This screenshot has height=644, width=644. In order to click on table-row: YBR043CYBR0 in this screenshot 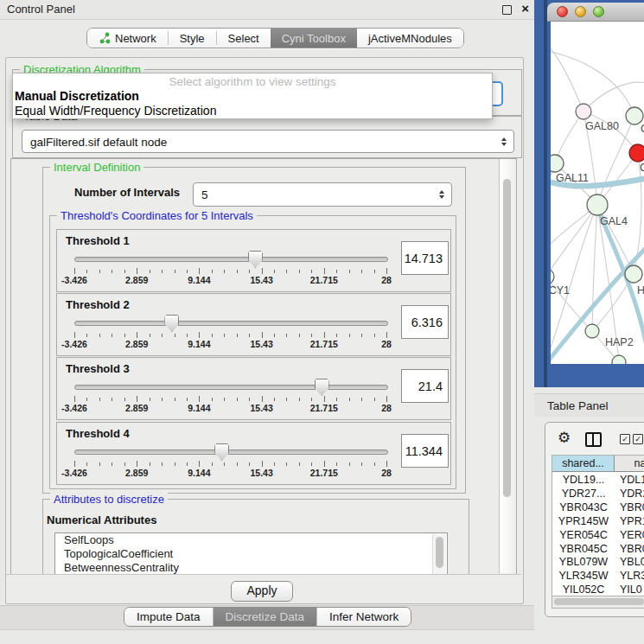, I will do `click(598, 508)`.